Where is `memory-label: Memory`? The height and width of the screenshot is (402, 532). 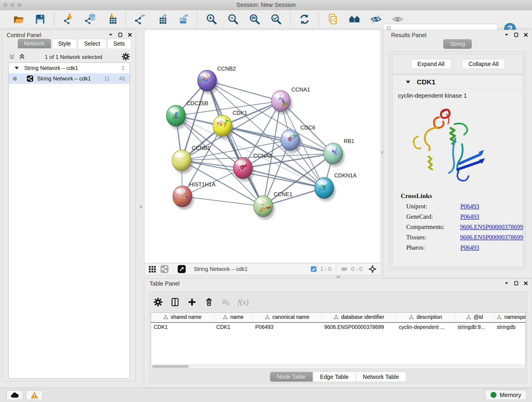
memory-label: Memory is located at coordinates (510, 395).